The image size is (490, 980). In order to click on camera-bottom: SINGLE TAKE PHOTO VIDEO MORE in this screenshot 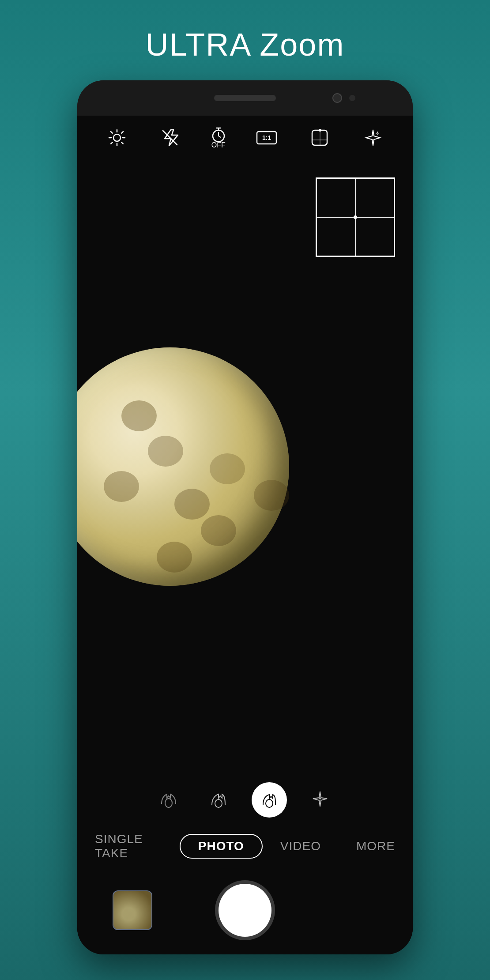, I will do `click(245, 864)`.